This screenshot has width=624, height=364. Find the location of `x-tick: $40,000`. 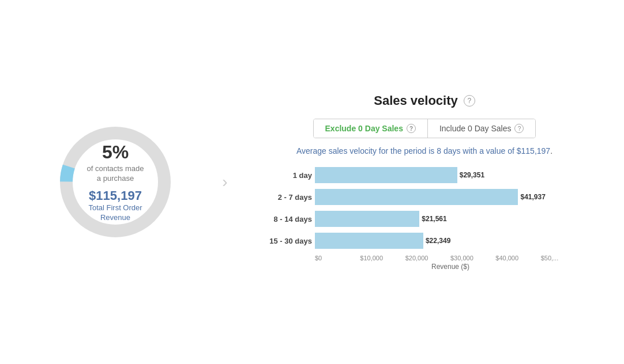

x-tick: $40,000 is located at coordinates (518, 258).